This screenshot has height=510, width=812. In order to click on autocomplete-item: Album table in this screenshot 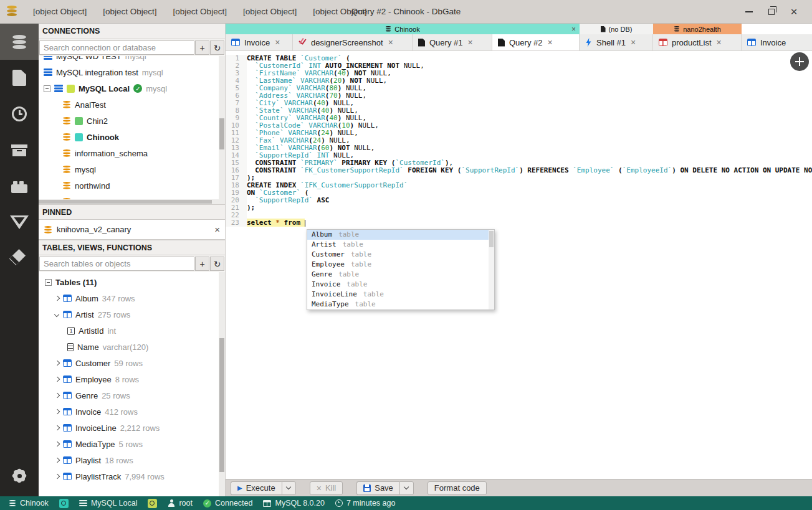, I will do `click(398, 235)`.